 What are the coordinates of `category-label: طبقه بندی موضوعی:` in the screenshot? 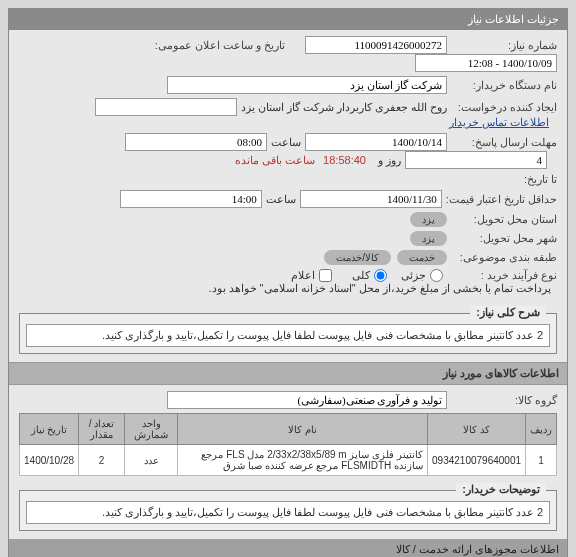 It's located at (502, 258).